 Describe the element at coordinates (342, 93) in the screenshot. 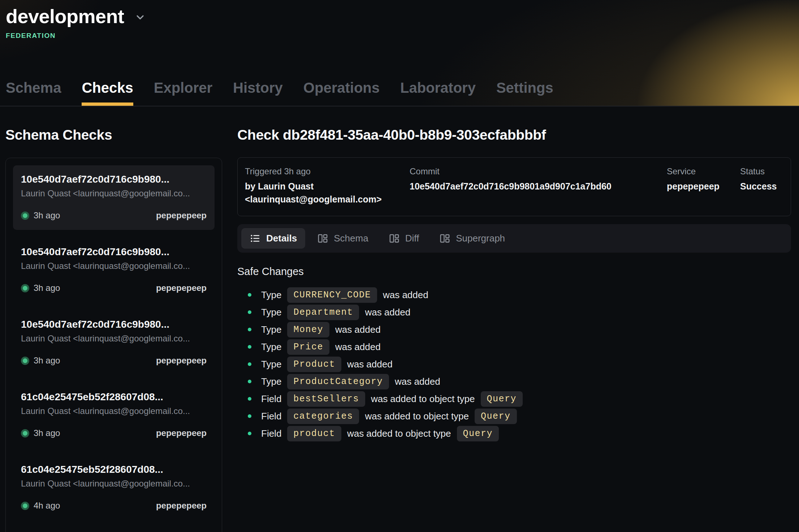

I see `nav-tab-operations: Operations` at that location.